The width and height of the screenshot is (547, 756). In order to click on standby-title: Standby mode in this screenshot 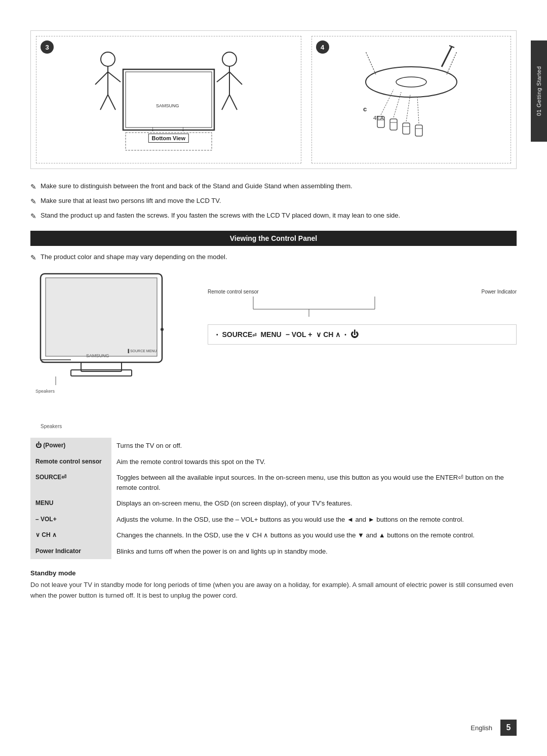, I will do `click(274, 573)`.